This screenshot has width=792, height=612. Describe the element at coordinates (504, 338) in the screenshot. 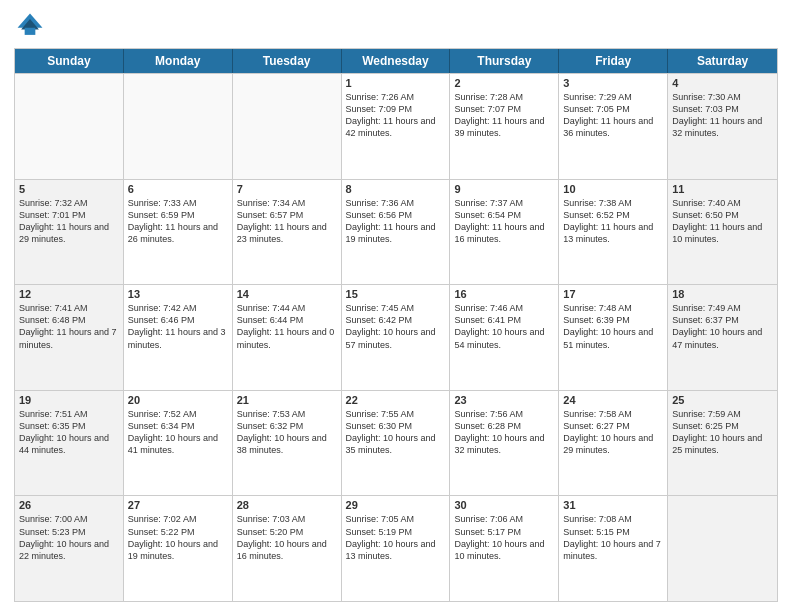

I see `cal-cell-r3-c5: 16Sunrise: 7:46 AM Sunset: 6:41 PM Dayli…` at that location.